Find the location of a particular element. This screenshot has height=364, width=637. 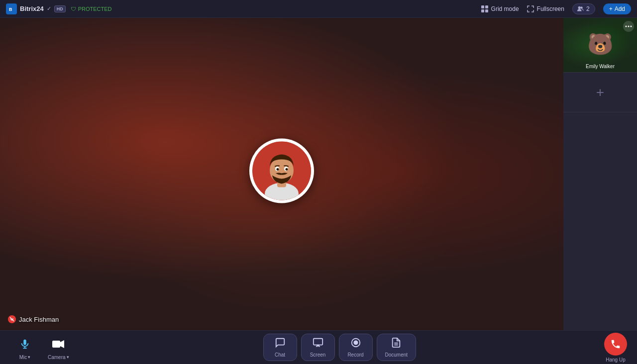

chat-icon is located at coordinates (280, 344).